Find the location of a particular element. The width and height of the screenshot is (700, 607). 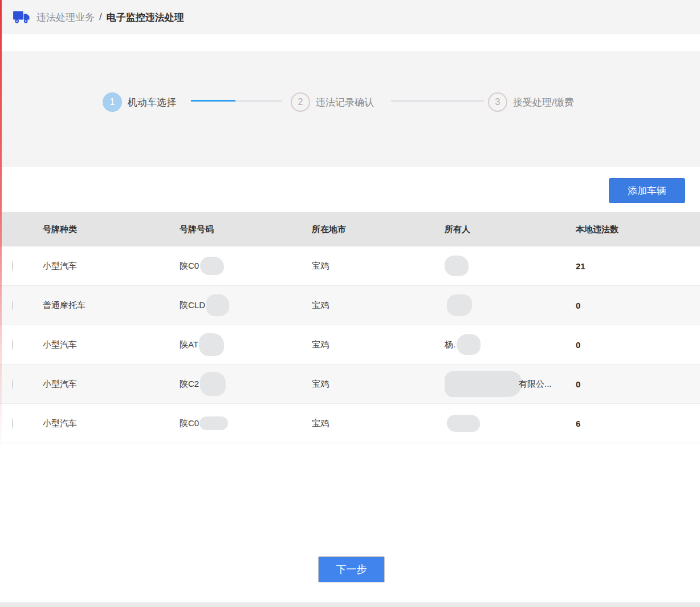

col-header-plate-number: 号牌号码 is located at coordinates (246, 229).